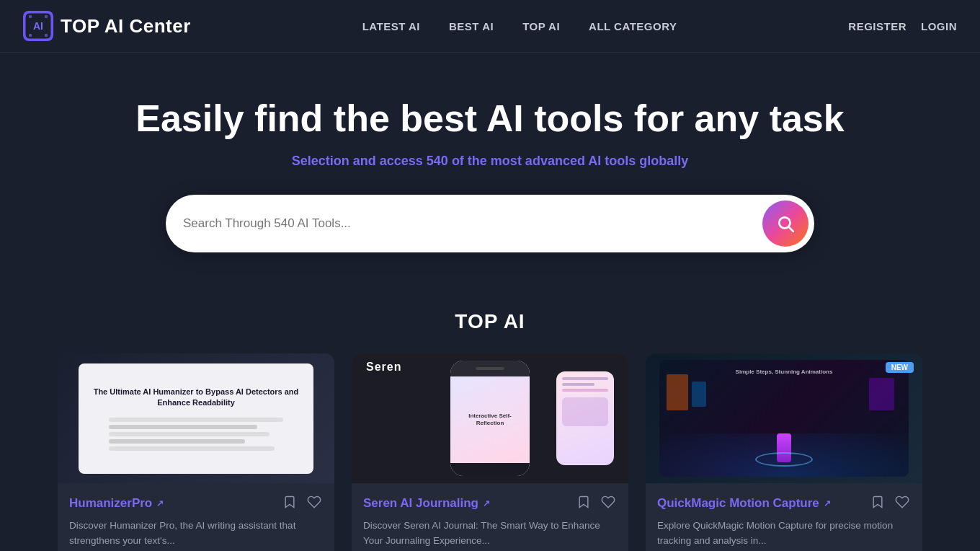 This screenshot has height=551, width=980. Describe the element at coordinates (125, 26) in the screenshot. I see `site-name: TOP AI Center` at that location.